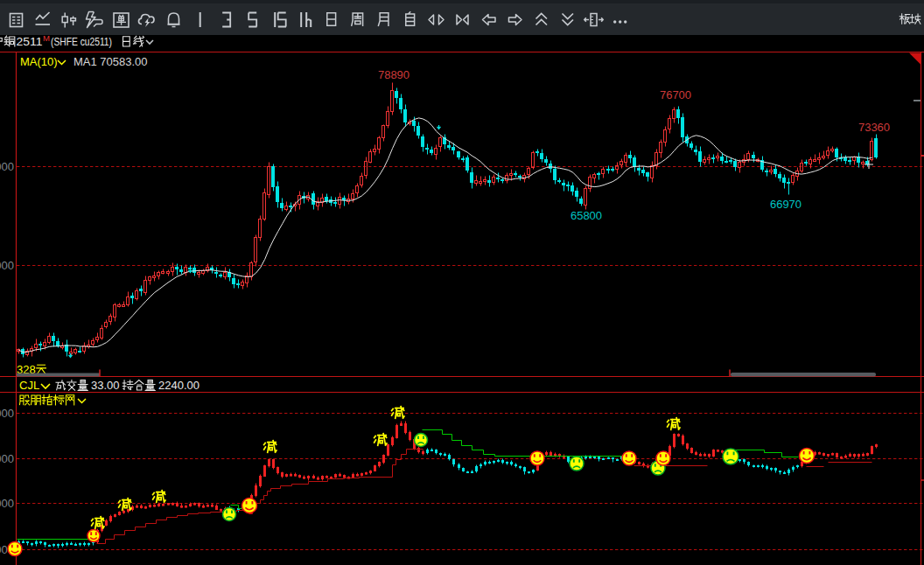  I want to click on svg-text: 76700, so click(676, 94).